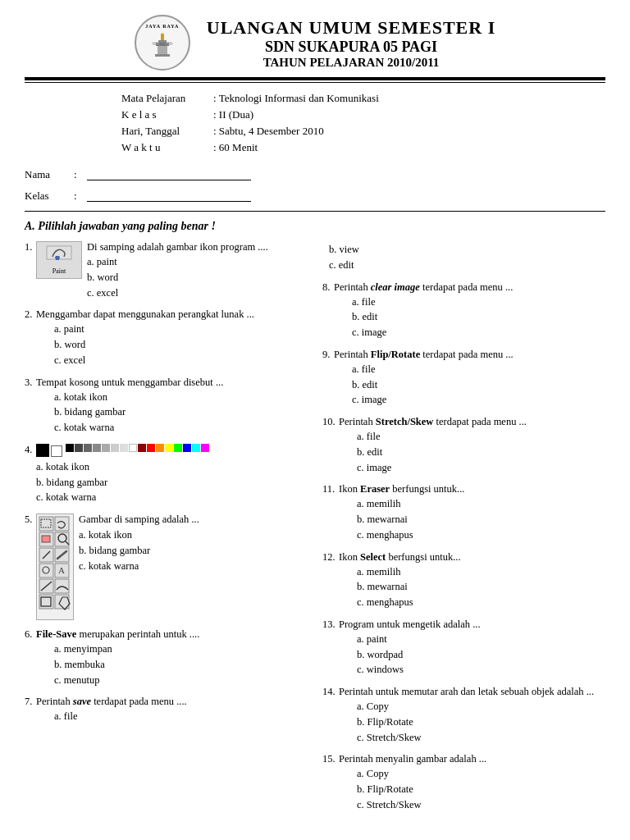 Image resolution: width=630 pixels, height=840 pixels. What do you see at coordinates (315, 82) in the screenshot?
I see `thin-divider` at bounding box center [315, 82].